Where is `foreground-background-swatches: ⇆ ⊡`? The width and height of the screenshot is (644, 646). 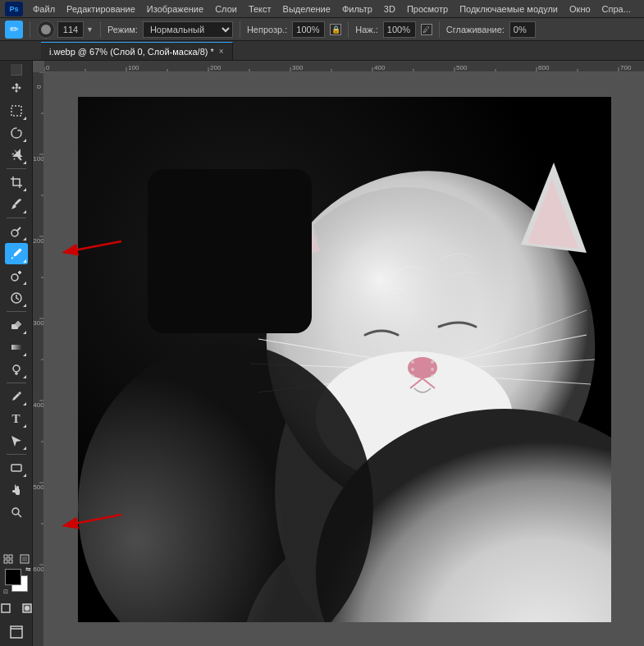
foreground-background-swatches: ⇆ ⊡ is located at coordinates (16, 580).